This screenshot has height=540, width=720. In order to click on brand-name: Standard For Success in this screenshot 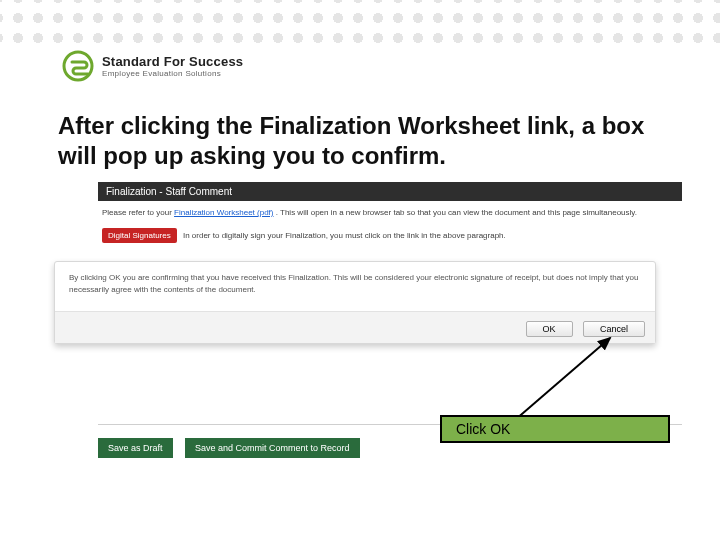, I will do `click(172, 62)`.